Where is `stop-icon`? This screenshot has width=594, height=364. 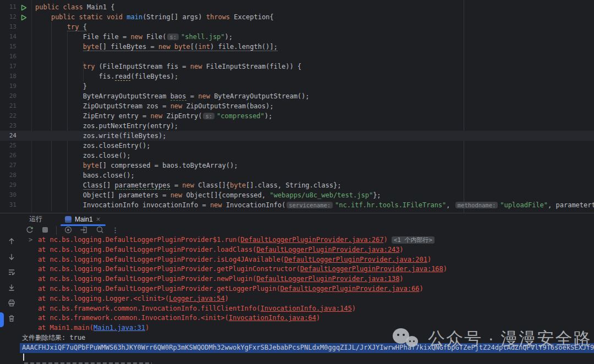 stop-icon is located at coordinates (45, 231).